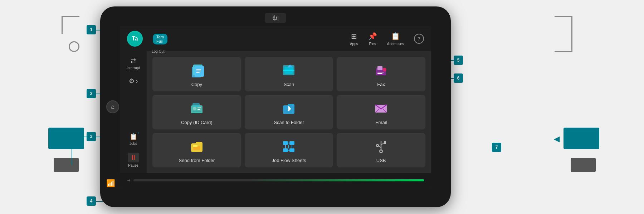 This screenshot has height=214, width=644. Describe the element at coordinates (111, 183) in the screenshot. I see `nfc-icon: 📶` at that location.